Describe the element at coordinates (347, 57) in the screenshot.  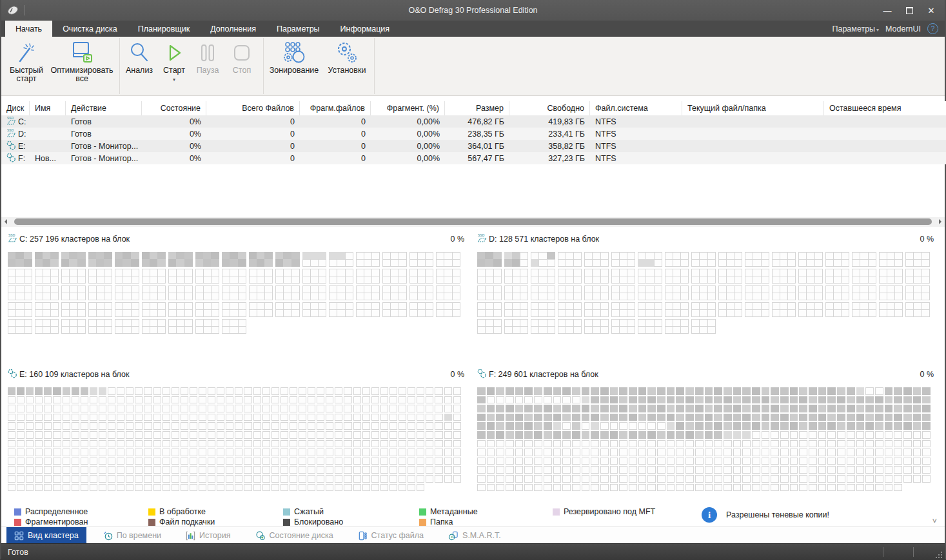
I see `settings-button: Установки` at that location.